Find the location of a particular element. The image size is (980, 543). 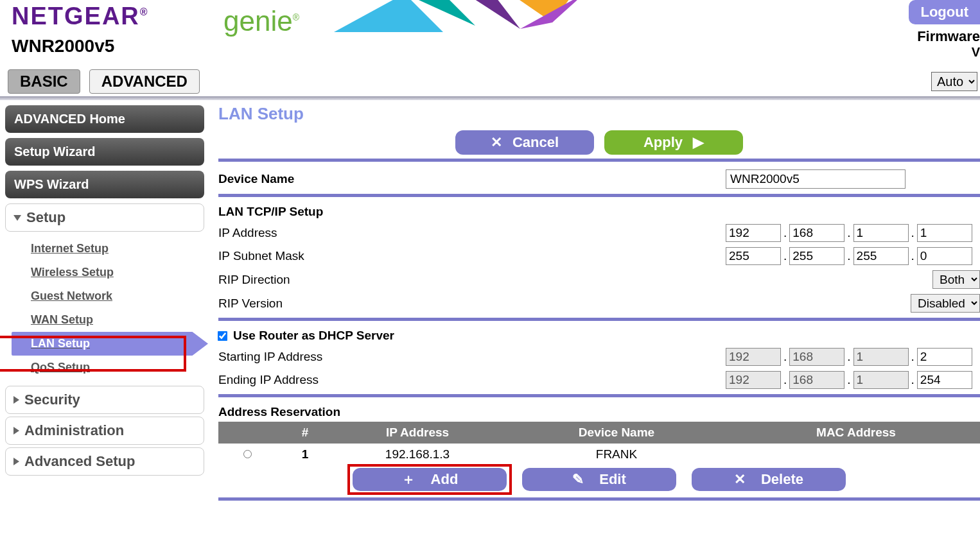

reservation-table-row: 1 192.168.1.3 FRANK is located at coordinates (599, 454).